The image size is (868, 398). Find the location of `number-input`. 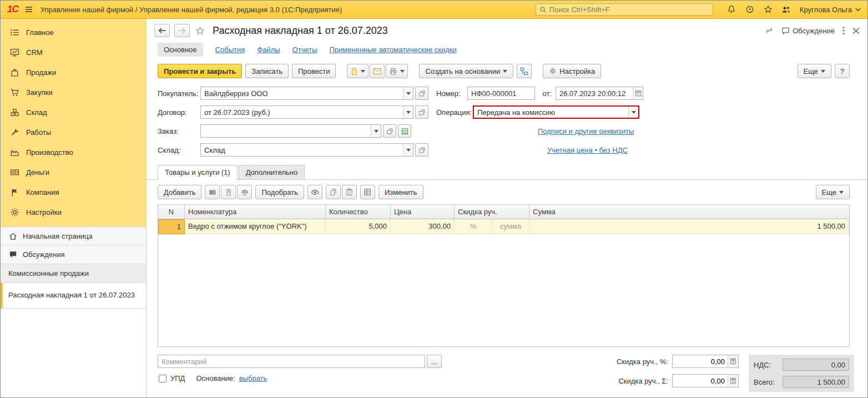

number-input is located at coordinates (501, 93).